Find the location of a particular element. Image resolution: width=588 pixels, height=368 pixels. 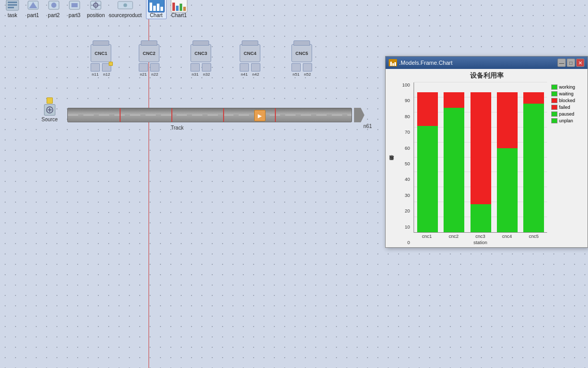

cnc2-machine: CNC2 is located at coordinates (149, 53).